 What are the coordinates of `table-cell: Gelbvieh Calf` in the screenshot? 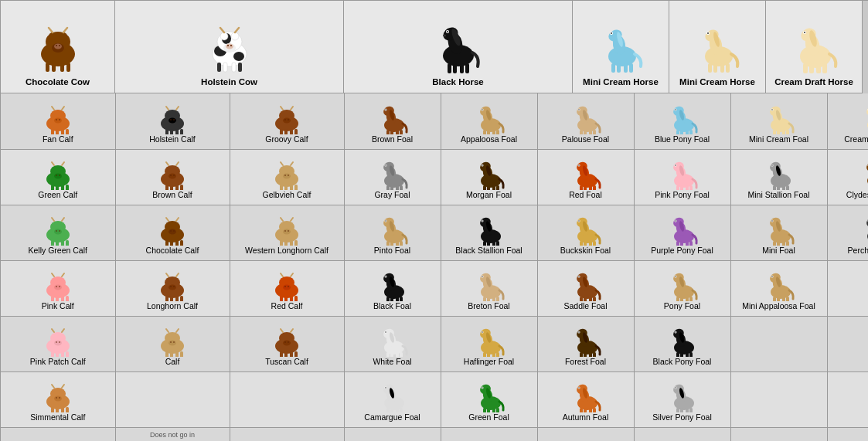 It's located at (287, 177).